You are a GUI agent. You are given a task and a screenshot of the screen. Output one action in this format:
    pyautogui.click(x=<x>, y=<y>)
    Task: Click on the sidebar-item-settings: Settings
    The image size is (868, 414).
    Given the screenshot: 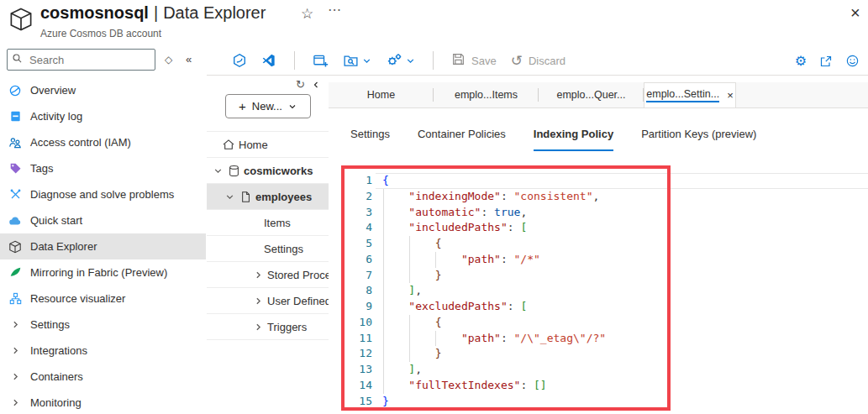 What is the action you would take?
    pyautogui.click(x=103, y=324)
    